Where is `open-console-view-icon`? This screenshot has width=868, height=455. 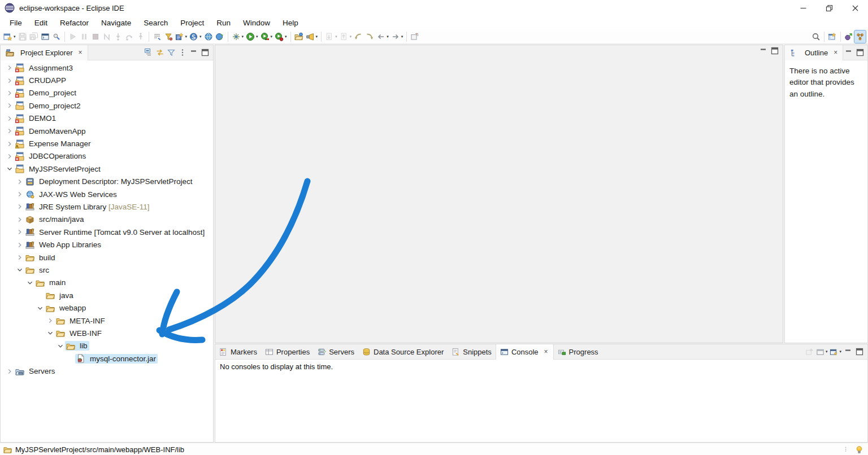
open-console-view-icon is located at coordinates (45, 37).